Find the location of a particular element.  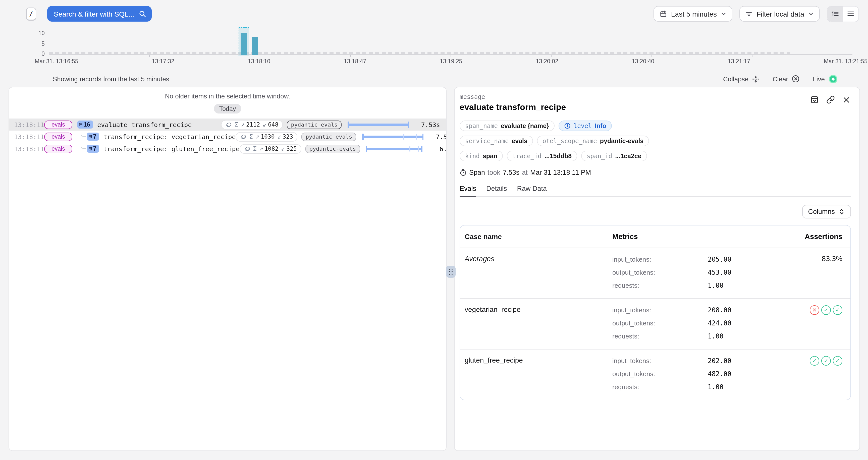

filter-local-data-dropdown: Filter local data is located at coordinates (780, 14).